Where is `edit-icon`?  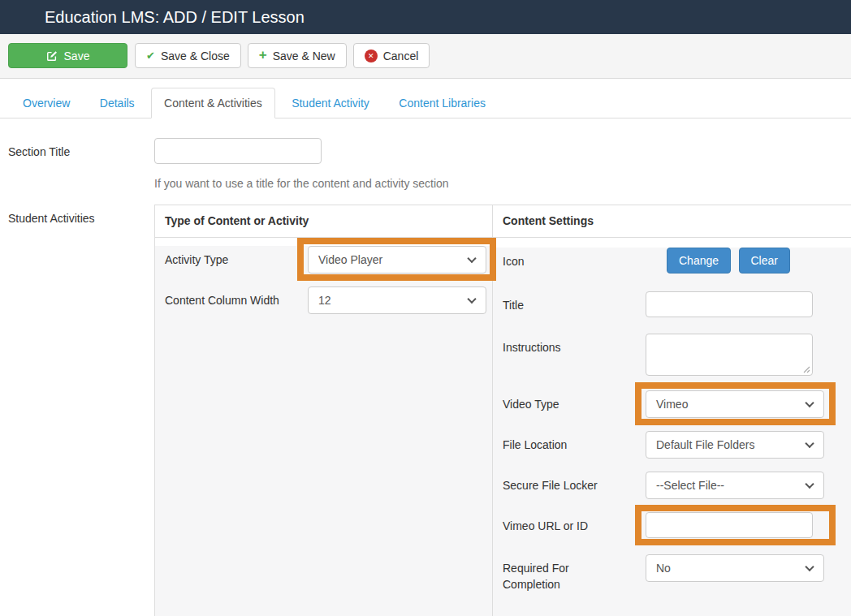
edit-icon is located at coordinates (52, 56).